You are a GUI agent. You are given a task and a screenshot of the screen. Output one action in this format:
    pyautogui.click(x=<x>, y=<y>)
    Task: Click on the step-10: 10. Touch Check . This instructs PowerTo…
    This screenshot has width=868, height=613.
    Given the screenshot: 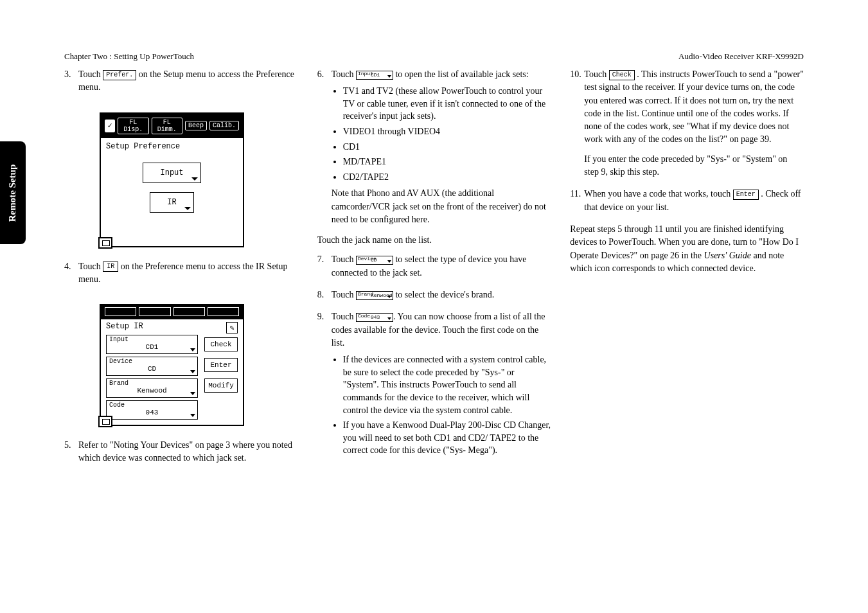 What is the action you would take?
    pyautogui.click(x=687, y=123)
    